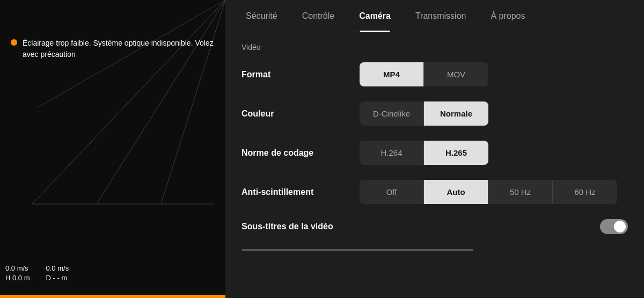 The width and height of the screenshot is (644, 298). What do you see at coordinates (435, 114) in the screenshot?
I see `couleur-row: Couleur D-Cinelike Normale` at bounding box center [435, 114].